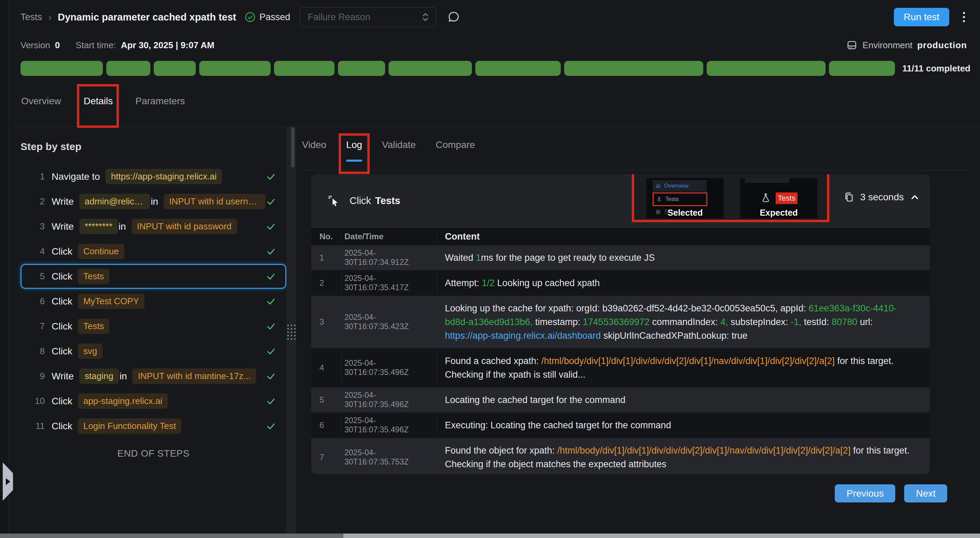 This screenshot has height=538, width=980. I want to click on log-header: Click Tests Overview Test, so click(620, 201).